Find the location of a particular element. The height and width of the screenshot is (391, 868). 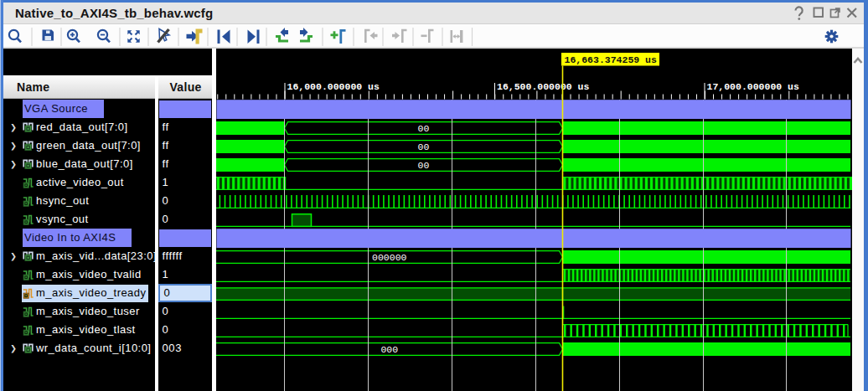

svg-text: 16,663.374259 us is located at coordinates (612, 60).